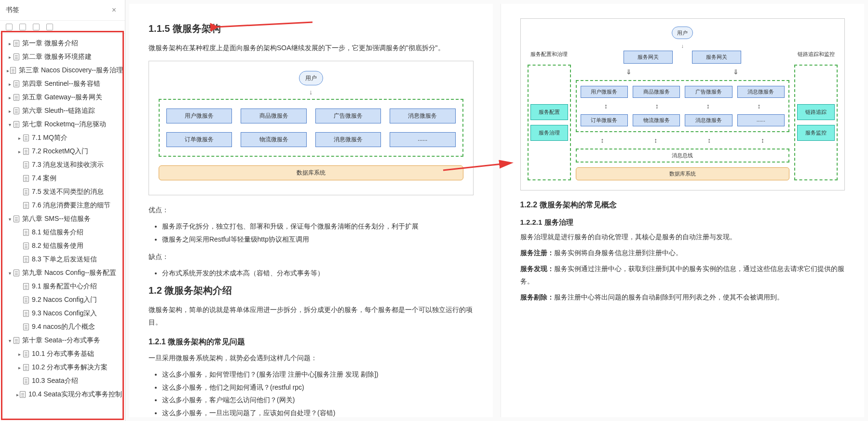  I want to click on diagram-db: 数据库系统, so click(311, 173).